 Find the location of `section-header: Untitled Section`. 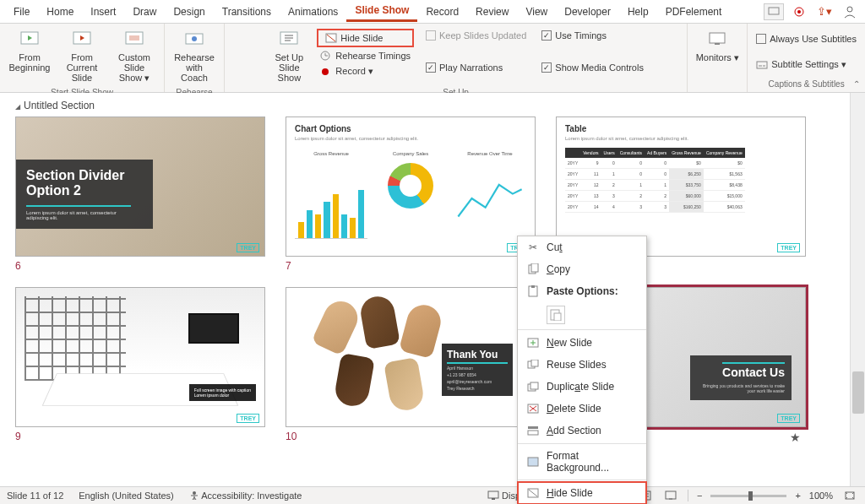

section-header: Untitled Section is located at coordinates (425, 106).